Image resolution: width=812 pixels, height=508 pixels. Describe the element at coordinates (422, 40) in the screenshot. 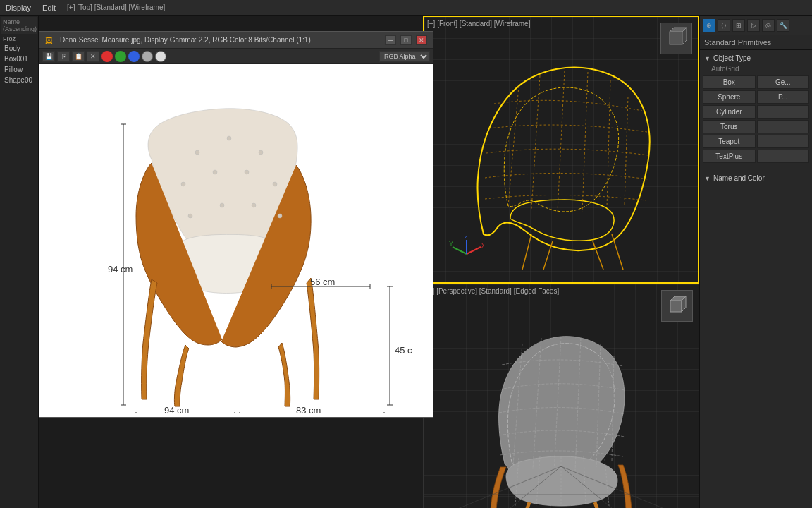

I see `close-button: ✕` at that location.